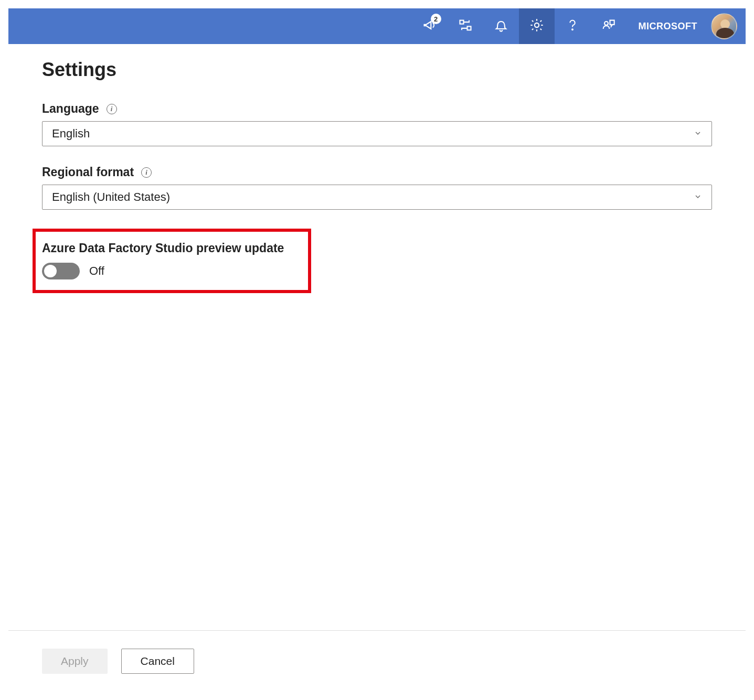  What do you see at coordinates (111, 197) in the screenshot?
I see `regional-value: English (United States)` at bounding box center [111, 197].